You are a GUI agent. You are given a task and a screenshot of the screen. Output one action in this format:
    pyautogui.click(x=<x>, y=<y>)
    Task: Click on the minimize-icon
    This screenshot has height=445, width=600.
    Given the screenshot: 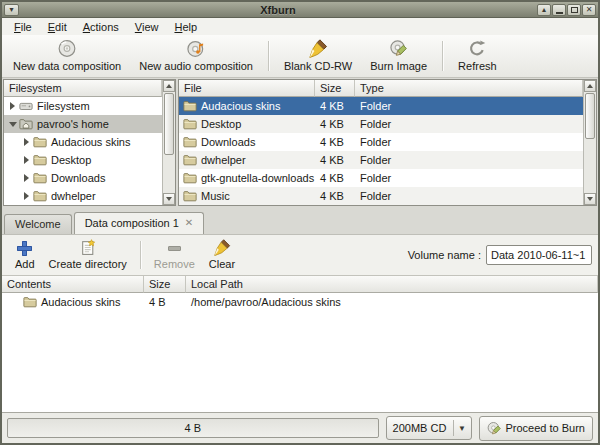 What is the action you would take?
    pyautogui.click(x=560, y=13)
    